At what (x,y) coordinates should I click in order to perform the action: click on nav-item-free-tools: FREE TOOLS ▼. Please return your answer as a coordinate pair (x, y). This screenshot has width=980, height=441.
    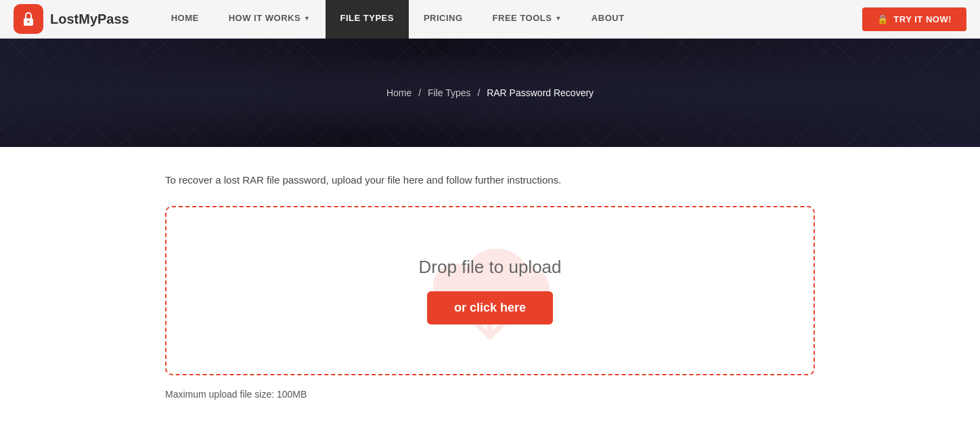
    Looking at the image, I should click on (527, 19).